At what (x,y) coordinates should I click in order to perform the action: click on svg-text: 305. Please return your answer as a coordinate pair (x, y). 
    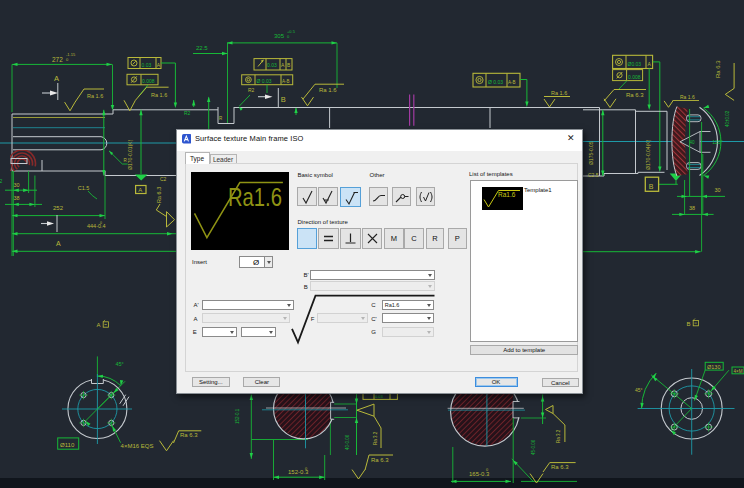
    Looking at the image, I should click on (280, 36).